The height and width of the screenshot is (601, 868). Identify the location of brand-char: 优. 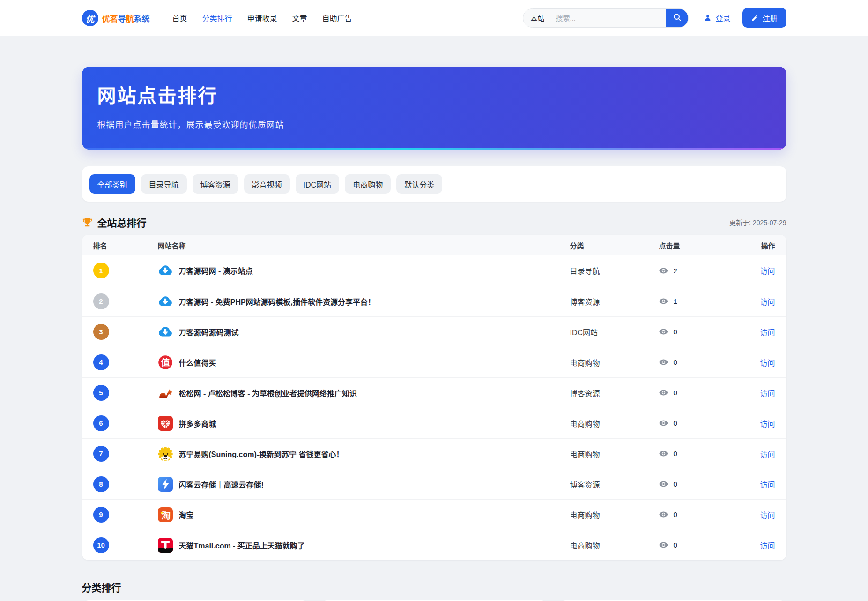
(106, 19).